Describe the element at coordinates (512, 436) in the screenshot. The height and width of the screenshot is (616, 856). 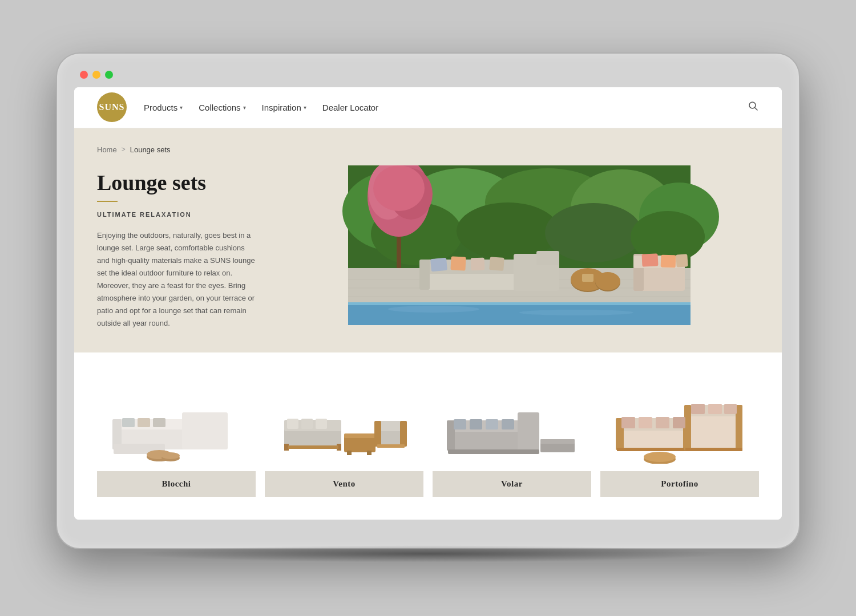
I see `product-card-volar: Volar` at that location.